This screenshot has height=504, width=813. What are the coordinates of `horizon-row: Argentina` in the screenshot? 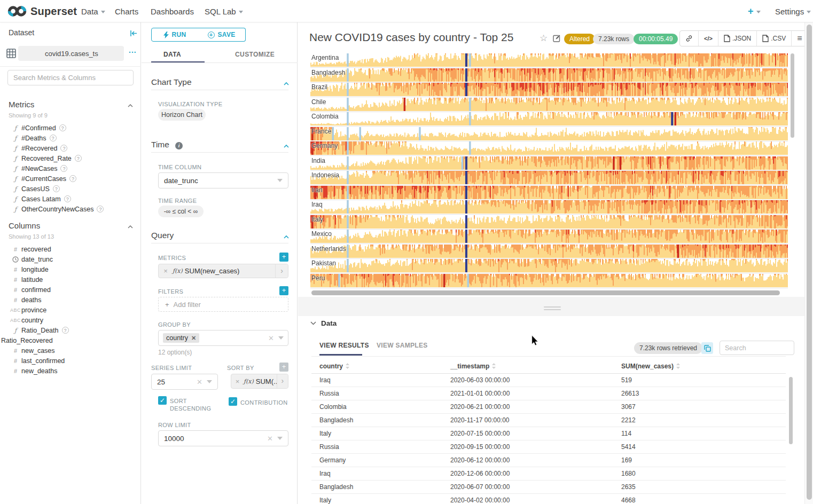 It's located at (549, 61).